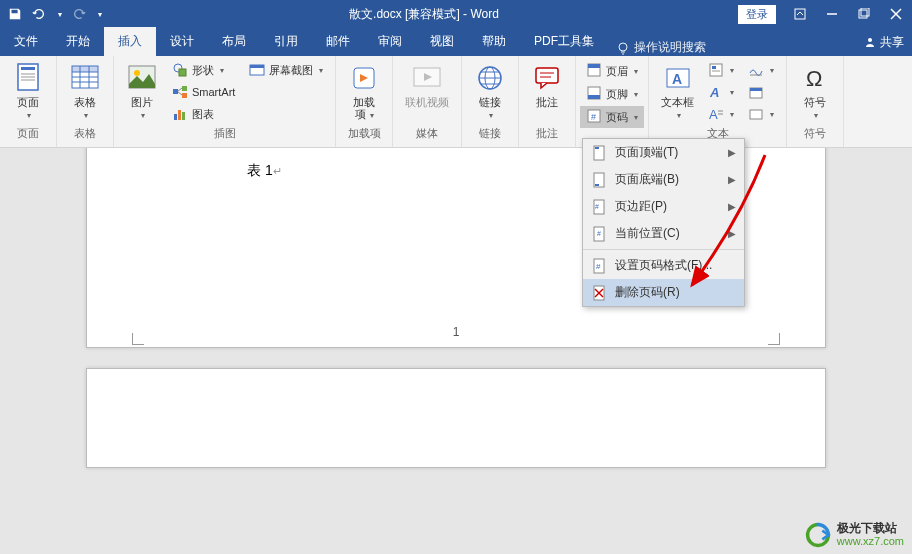  I want to click on smartart-icon, so click(180, 92).